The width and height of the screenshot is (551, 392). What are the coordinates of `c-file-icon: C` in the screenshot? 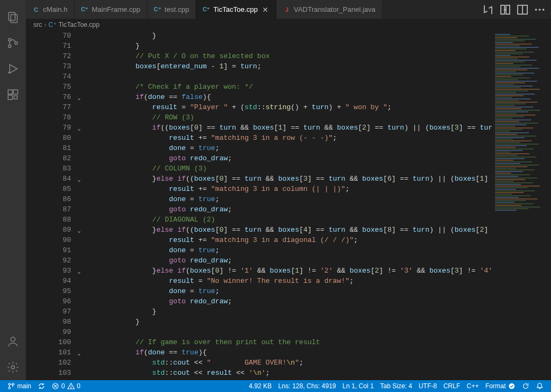 It's located at (36, 10).